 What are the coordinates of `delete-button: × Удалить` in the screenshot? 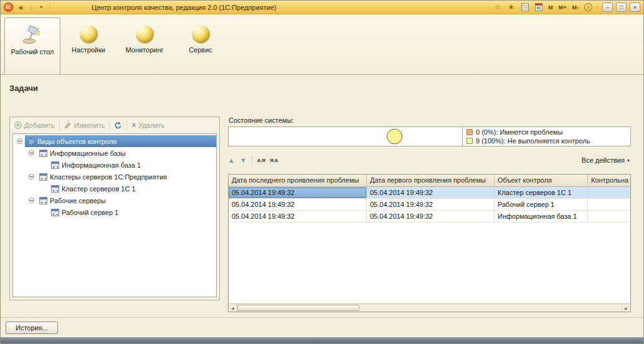 It's located at (148, 125).